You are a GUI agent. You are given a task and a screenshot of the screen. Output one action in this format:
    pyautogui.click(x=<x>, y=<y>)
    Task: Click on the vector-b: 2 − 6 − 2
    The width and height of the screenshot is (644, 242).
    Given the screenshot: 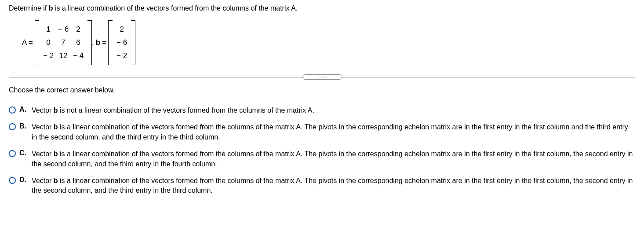 What is the action you would take?
    pyautogui.click(x=122, y=43)
    